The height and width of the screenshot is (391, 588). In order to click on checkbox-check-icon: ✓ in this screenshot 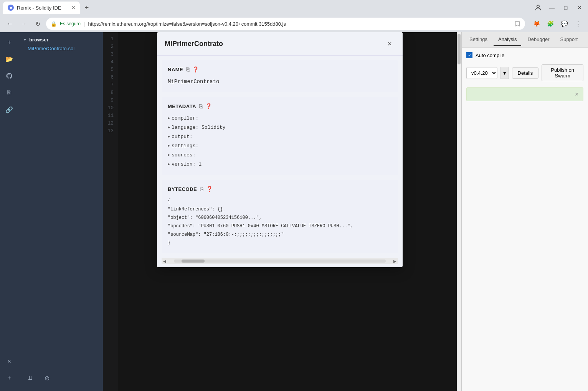, I will do `click(470, 55)`.